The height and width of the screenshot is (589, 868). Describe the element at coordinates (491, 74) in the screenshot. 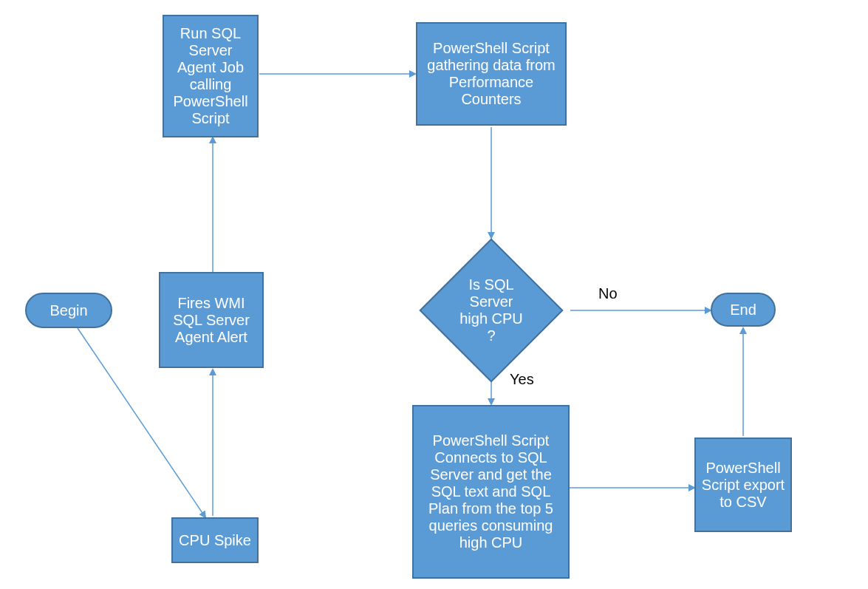

I see `node-gather-perf: PowerShell Script gathering data from Pe…` at that location.